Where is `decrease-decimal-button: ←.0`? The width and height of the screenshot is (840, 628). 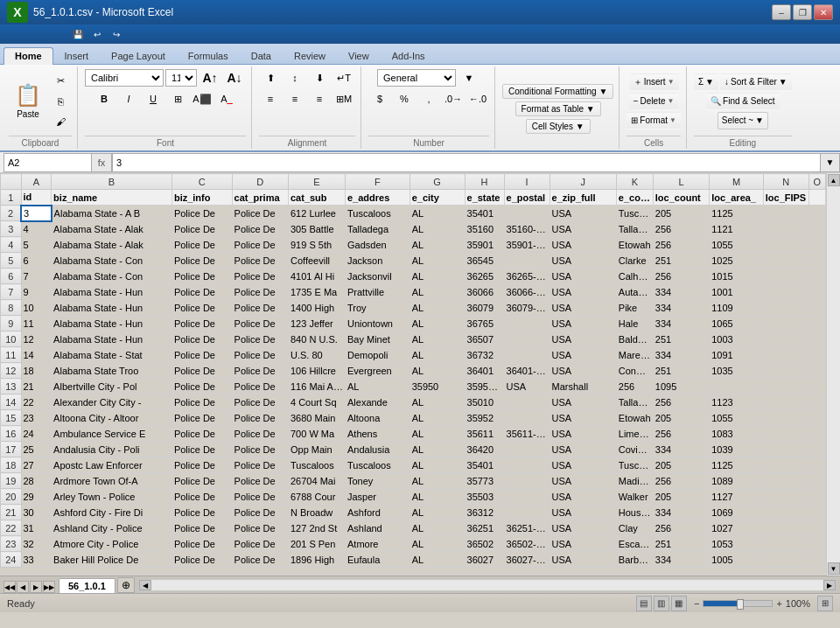 decrease-decimal-button: ←.0 is located at coordinates (478, 99).